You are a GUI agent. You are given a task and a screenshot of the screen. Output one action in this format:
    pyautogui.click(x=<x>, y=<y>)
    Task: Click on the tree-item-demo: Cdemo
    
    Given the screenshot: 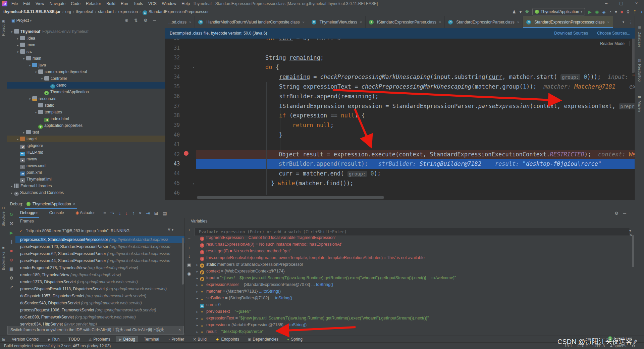 What is the action you would take?
    pyautogui.click(x=86, y=85)
    